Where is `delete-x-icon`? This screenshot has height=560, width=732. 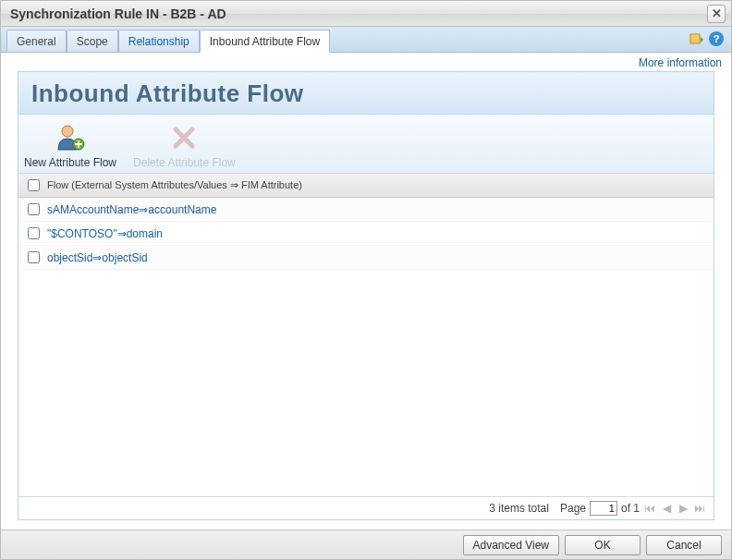
delete-x-icon is located at coordinates (184, 138).